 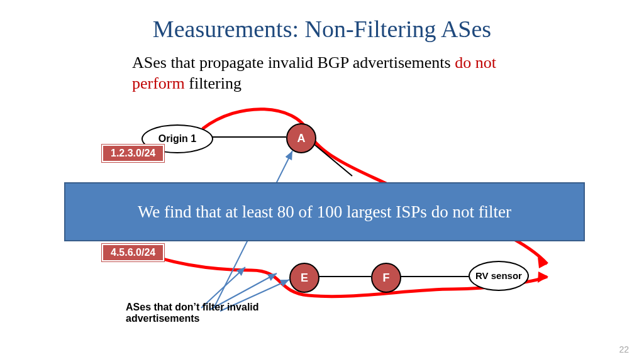 I want to click on note-nonfiltering-ases: ASes that don’t filter invalid advertise…, so click(x=195, y=313).